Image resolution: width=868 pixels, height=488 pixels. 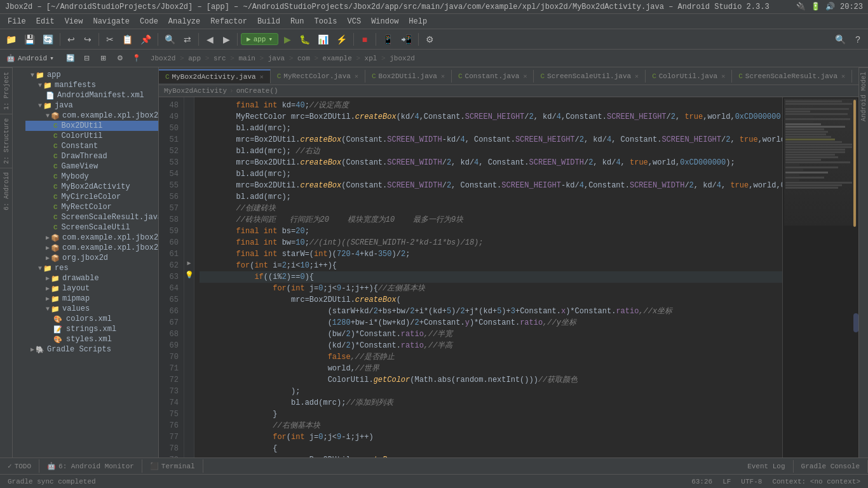 I want to click on tree-package-a: ▶ 📦 com.example.xpl.jbox2d (a..., so click(x=92, y=238).